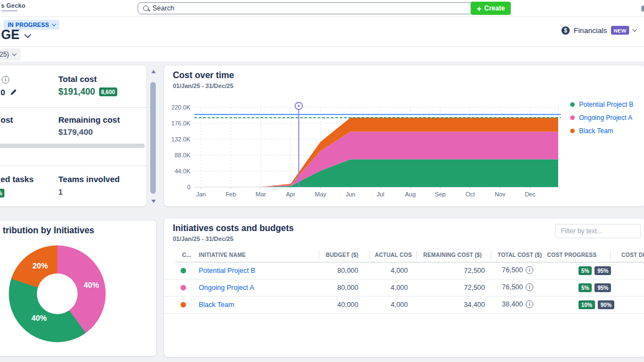  I want to click on initiative-name-link: Potential Project B, so click(227, 271).